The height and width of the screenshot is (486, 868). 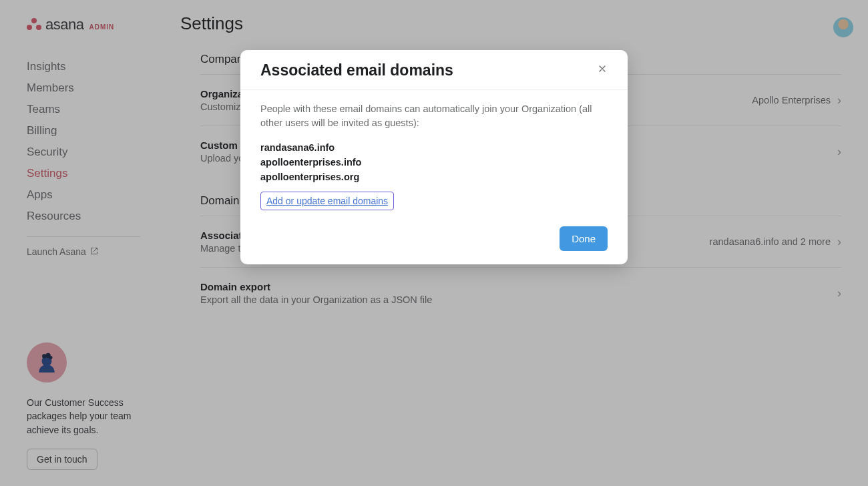 I want to click on domain-list: randasana6.info apolloenterprises.info a…, so click(x=434, y=162).